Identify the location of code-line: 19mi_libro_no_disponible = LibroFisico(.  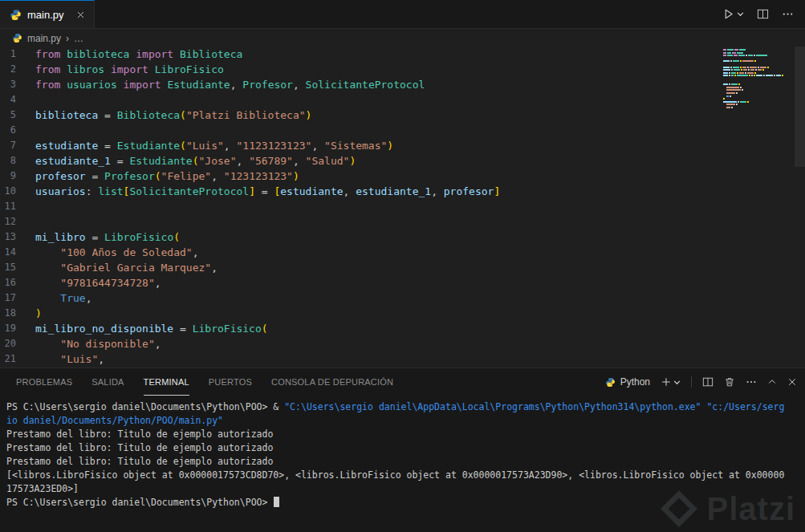
(403, 329).